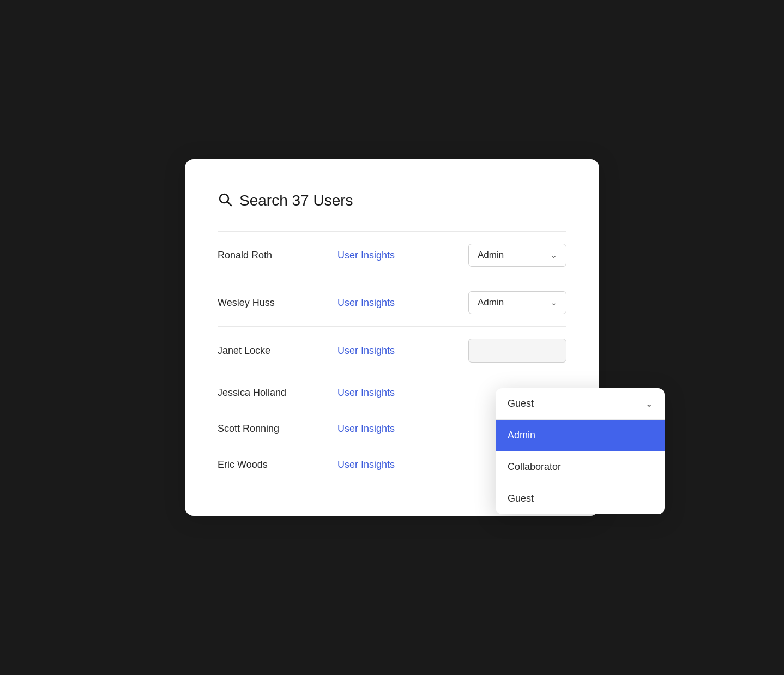 The width and height of the screenshot is (784, 675). What do you see at coordinates (278, 351) in the screenshot?
I see `user-name: Janet Locke` at bounding box center [278, 351].